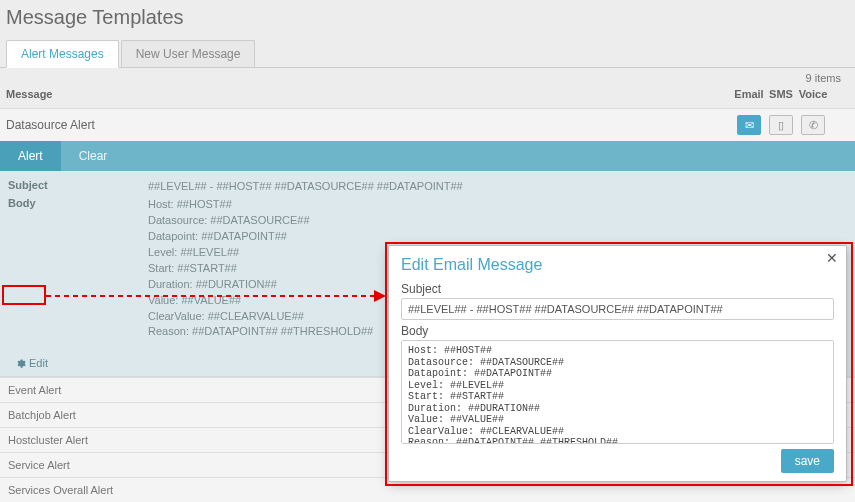 The height and width of the screenshot is (502, 855). Describe the element at coordinates (62, 54) in the screenshot. I see `tab-alert-messages: Alert Messages` at that location.